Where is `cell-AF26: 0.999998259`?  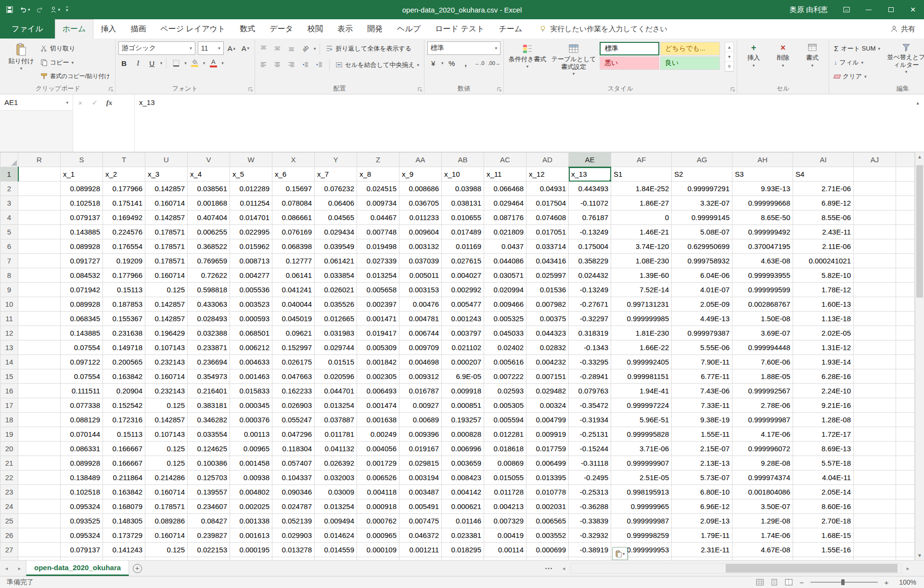 cell-AF26: 0.999998259 is located at coordinates (642, 536).